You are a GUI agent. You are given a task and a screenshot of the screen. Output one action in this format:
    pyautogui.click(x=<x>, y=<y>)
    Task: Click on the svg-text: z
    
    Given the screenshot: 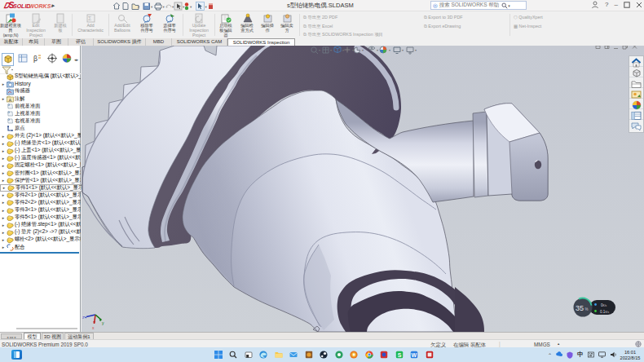 What is the action you would take?
    pyautogui.click(x=83, y=317)
    